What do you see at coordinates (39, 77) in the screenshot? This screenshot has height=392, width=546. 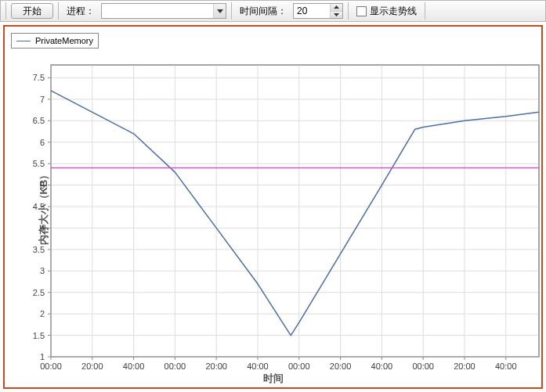 I see `svg-text: 7.5` at bounding box center [39, 77].